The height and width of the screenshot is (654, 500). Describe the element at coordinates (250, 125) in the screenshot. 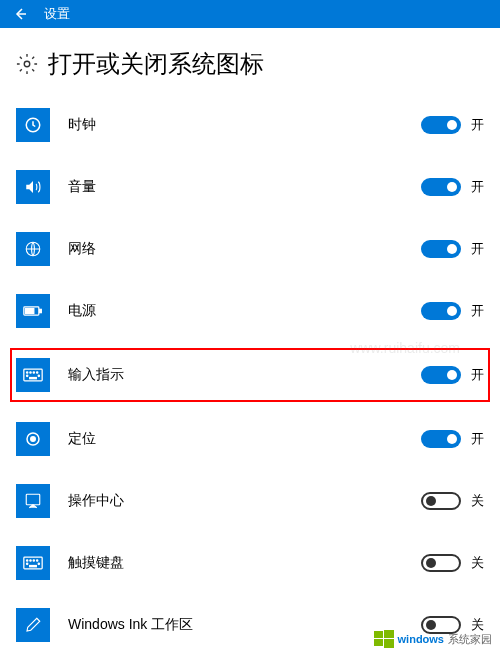

I see `setting-row-clock: 时钟开` at that location.